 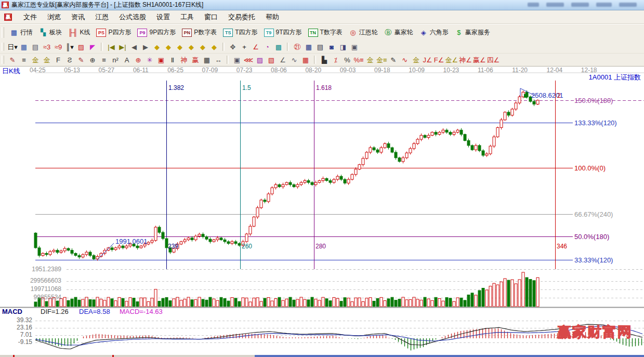 I want to click on calendar-icon: ㉑, so click(x=297, y=47).